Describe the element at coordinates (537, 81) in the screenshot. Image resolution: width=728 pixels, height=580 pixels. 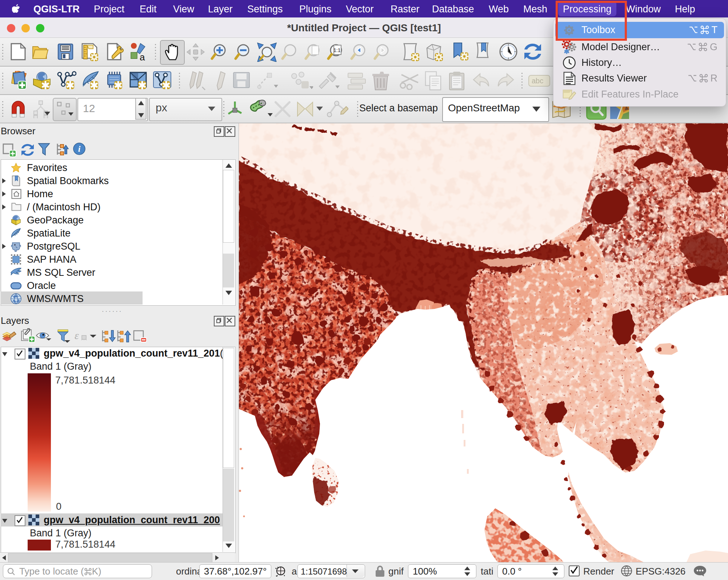
I see `svg-text: abc` at that location.